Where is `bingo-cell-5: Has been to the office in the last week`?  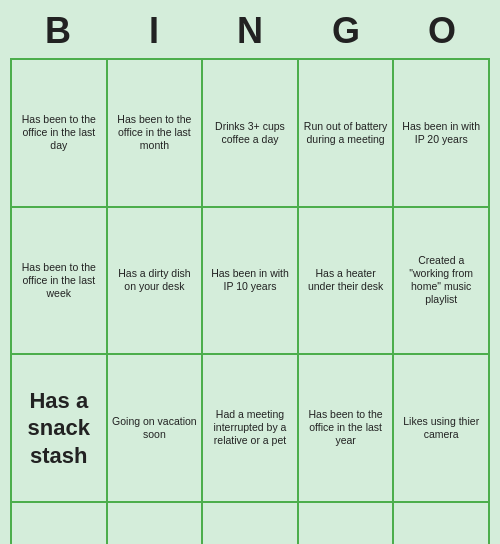
bingo-cell-5: Has been to the office in the last week is located at coordinates (59, 281).